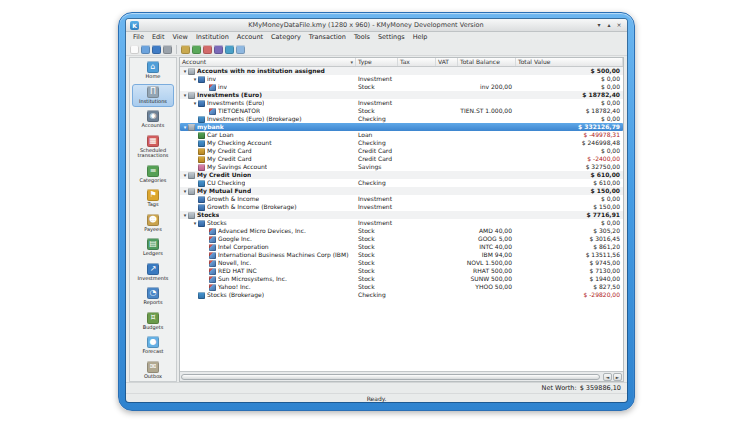 The width and height of the screenshot is (752, 423). Describe the element at coordinates (377, 135) in the screenshot. I see `account-type: Loan` at that location.